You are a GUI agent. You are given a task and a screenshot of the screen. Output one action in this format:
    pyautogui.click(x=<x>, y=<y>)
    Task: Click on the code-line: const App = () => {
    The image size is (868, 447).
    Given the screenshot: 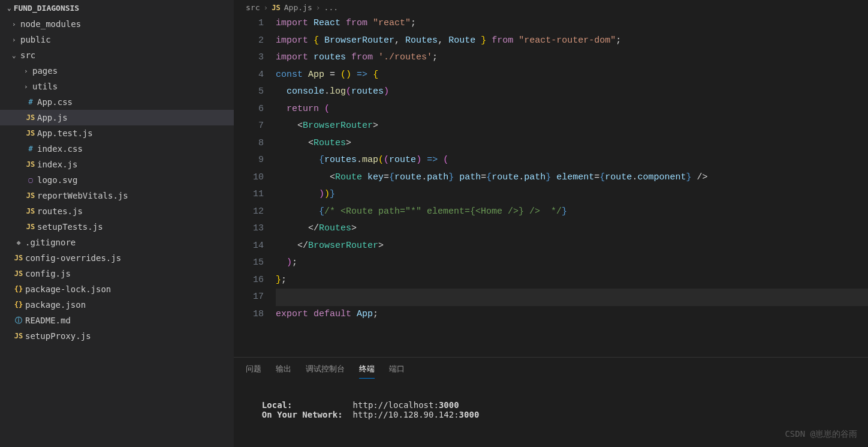 What is the action you would take?
    pyautogui.click(x=572, y=76)
    